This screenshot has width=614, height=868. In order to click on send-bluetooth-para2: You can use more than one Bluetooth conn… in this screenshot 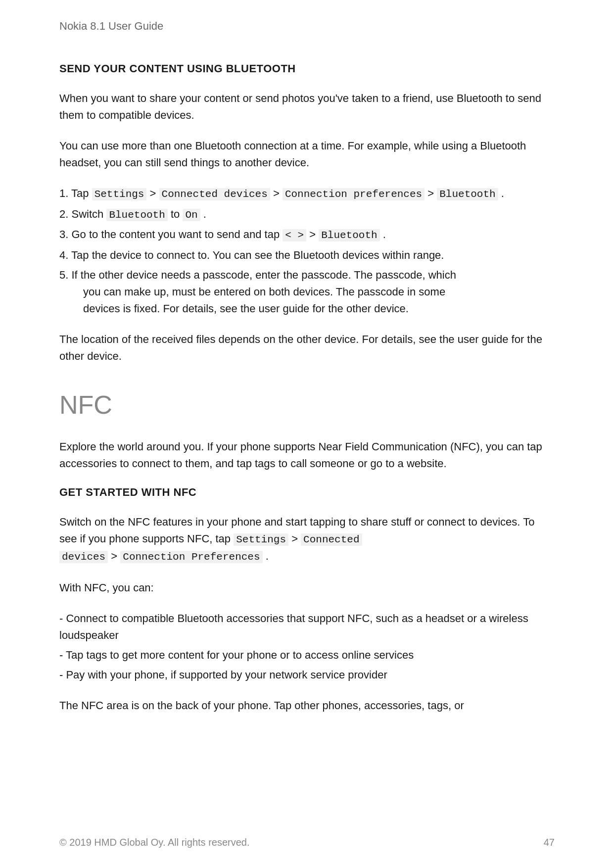, I will do `click(307, 154)`.